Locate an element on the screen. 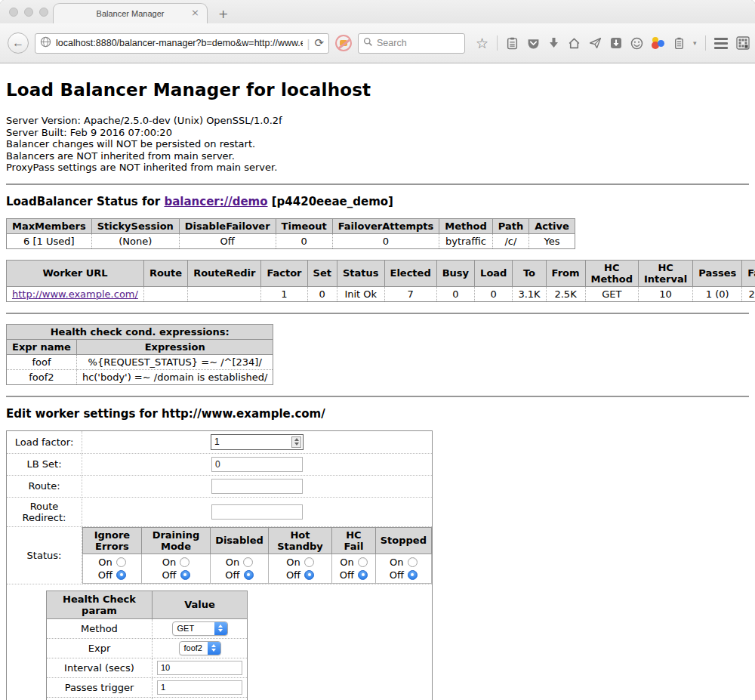 Image resolution: width=755 pixels, height=700 pixels. extension-download-icon is located at coordinates (616, 43).